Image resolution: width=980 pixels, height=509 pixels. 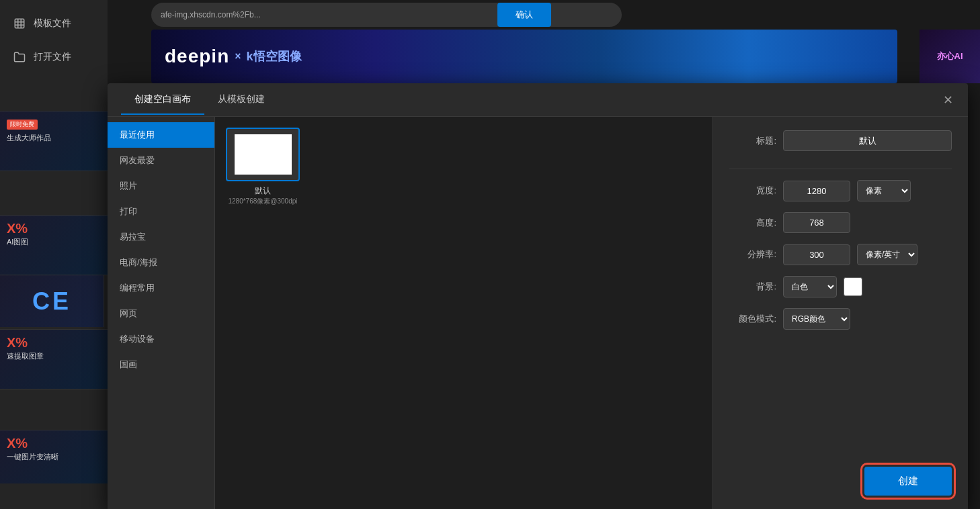 I want to click on ad-panel-3: X% 速提取图章, so click(x=54, y=359).